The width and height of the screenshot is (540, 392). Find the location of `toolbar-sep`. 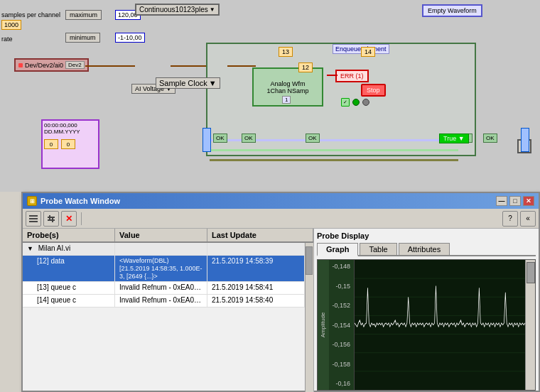

toolbar-sep is located at coordinates (81, 219).